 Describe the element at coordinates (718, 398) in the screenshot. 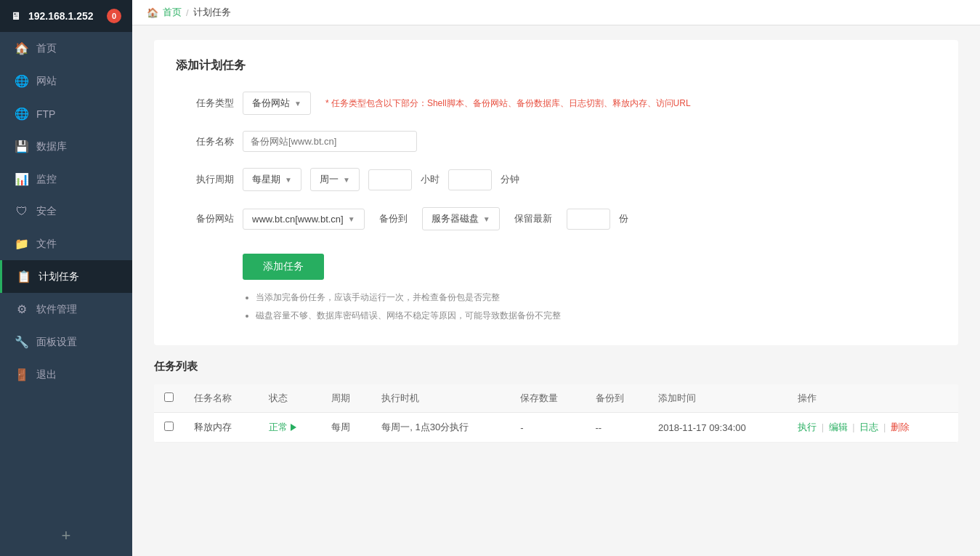

I see `table-column-header: 添加时间` at that location.